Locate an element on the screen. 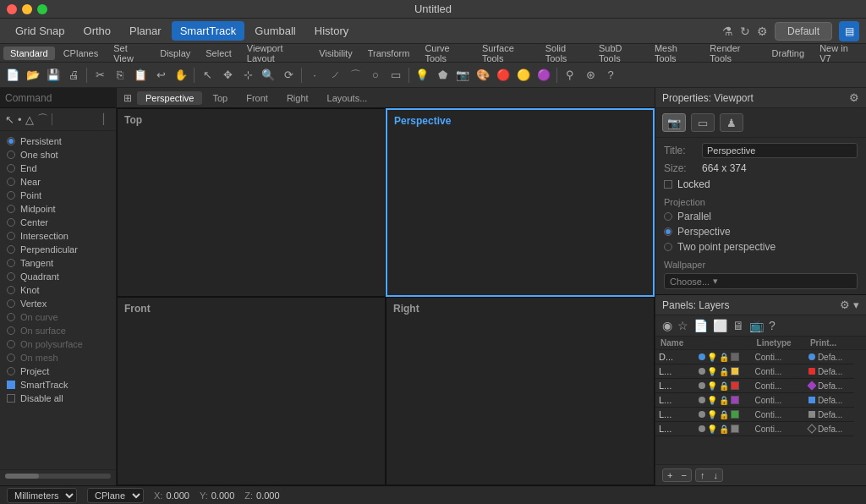 The width and height of the screenshot is (866, 504). osmode-onsurface: On surface is located at coordinates (58, 331).